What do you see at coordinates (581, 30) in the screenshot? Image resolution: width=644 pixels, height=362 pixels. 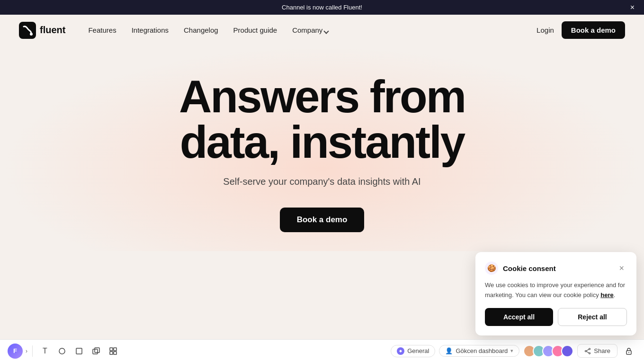 I see `nav-actions: Login Book a demo` at bounding box center [581, 30].